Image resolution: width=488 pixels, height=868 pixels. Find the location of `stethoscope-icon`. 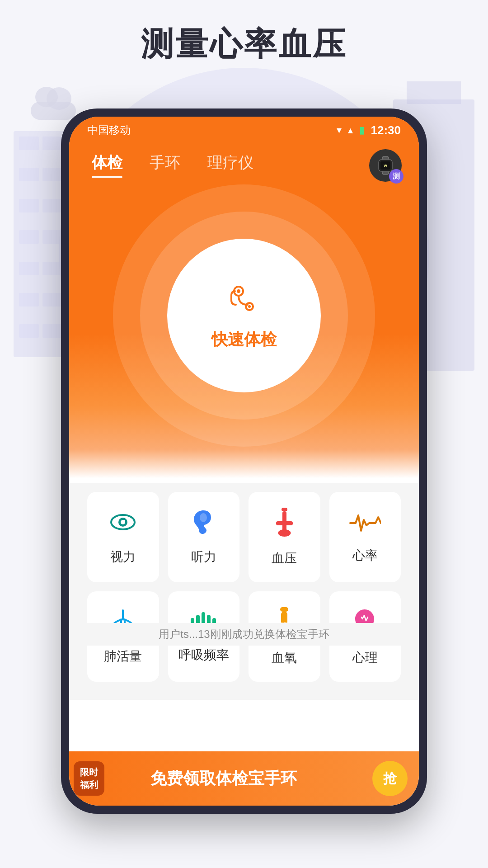

stethoscope-icon is located at coordinates (244, 301).